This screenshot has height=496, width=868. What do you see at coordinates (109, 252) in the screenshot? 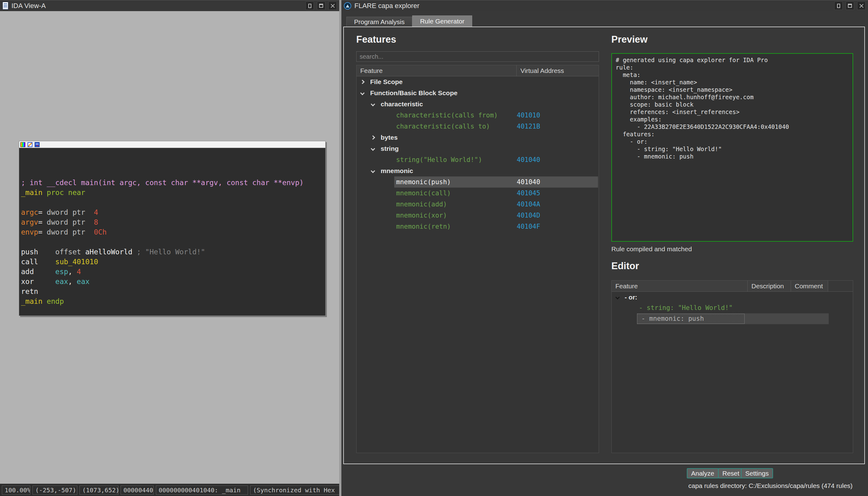
I see `code-token: aHelloWorld` at bounding box center [109, 252].